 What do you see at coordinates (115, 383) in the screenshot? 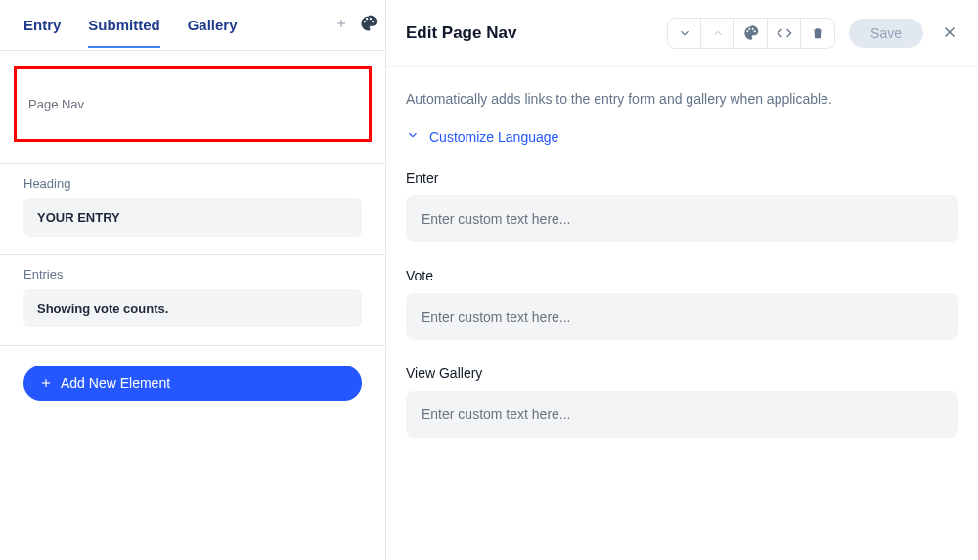
I see `add-new-element-label: Add New Element` at bounding box center [115, 383].